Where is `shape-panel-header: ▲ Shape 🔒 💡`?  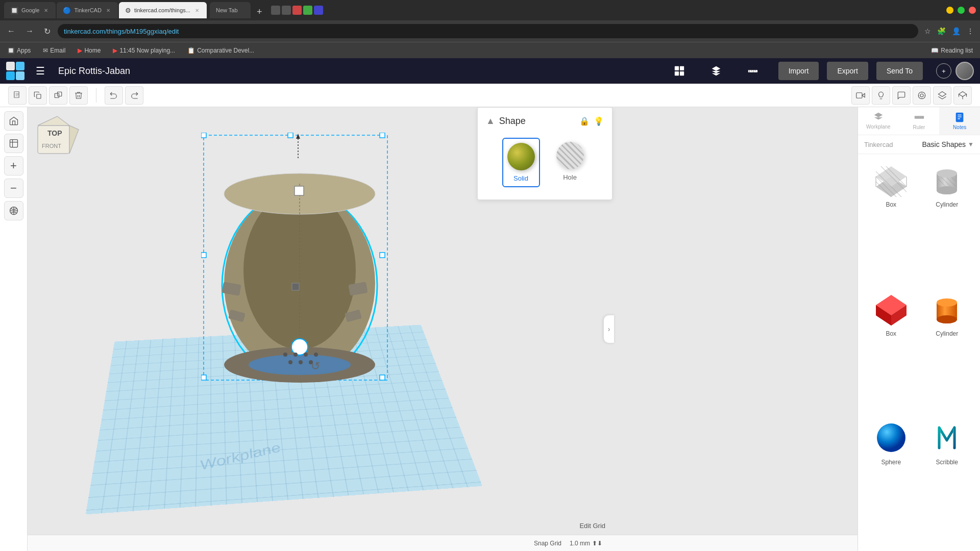
shape-panel-header: ▲ Shape 🔒 💡 is located at coordinates (545, 121).